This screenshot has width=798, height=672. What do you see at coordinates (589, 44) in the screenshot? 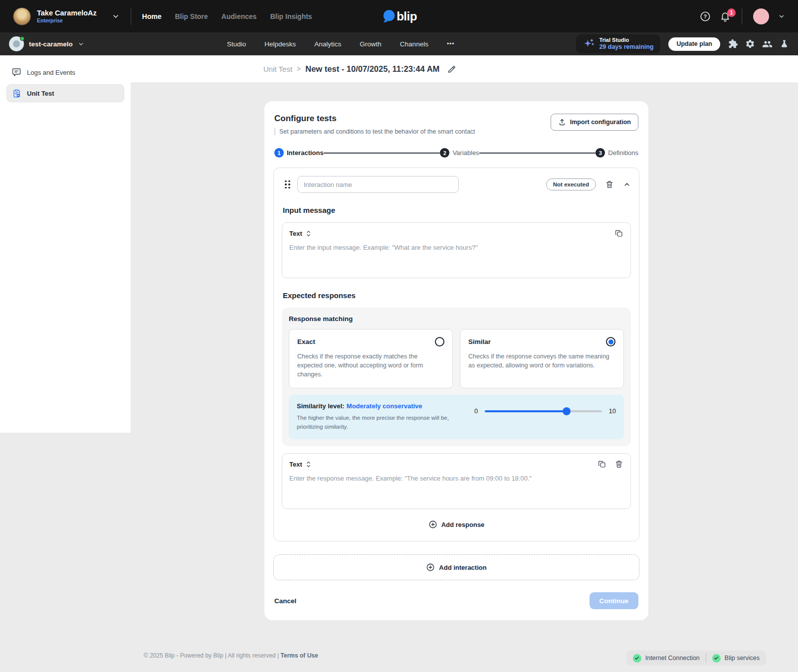
I see `sparkle-icon` at bounding box center [589, 44].